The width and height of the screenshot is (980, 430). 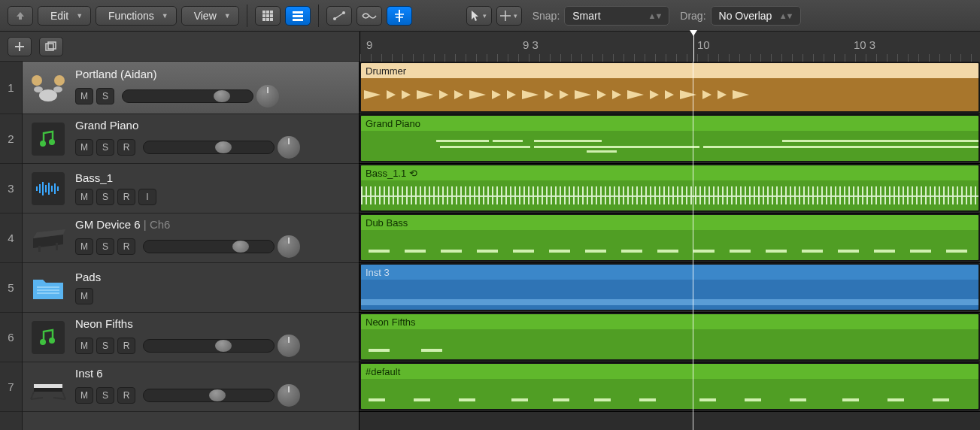 I want to click on view-menu: View▼, so click(x=211, y=16).